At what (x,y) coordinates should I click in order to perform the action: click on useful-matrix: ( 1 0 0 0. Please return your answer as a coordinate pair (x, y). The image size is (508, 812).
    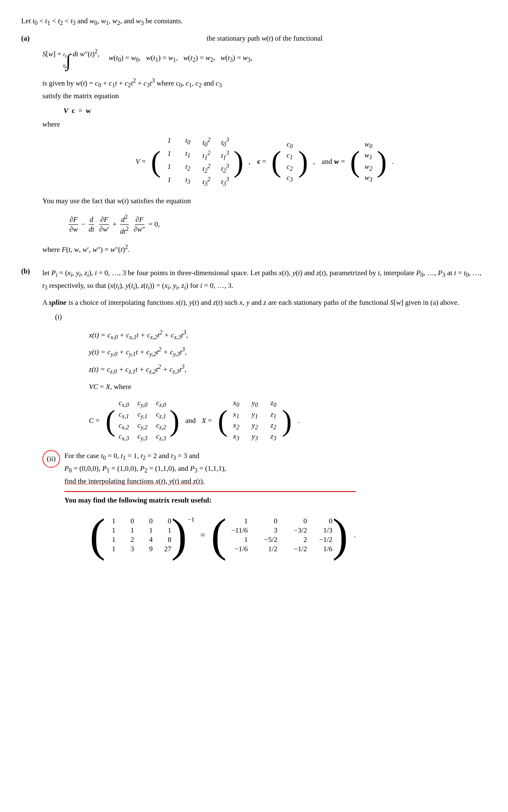
    Looking at the image, I should click on (223, 535).